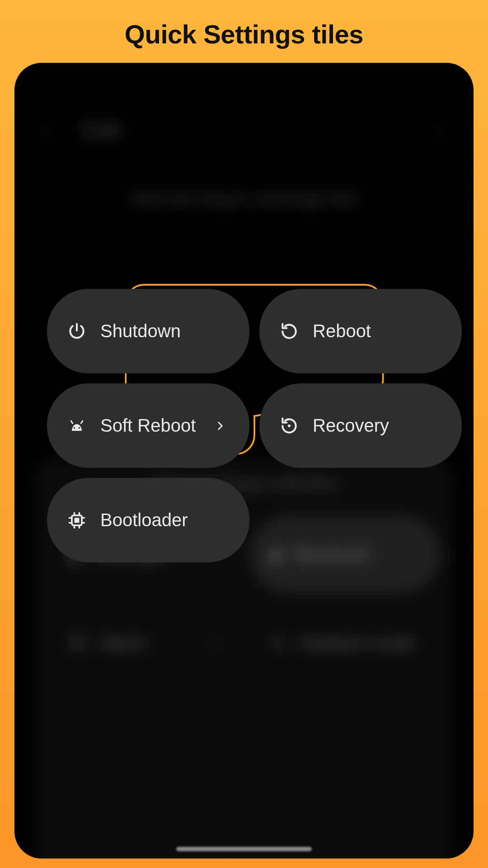 The height and width of the screenshot is (868, 488). What do you see at coordinates (345, 643) in the screenshot?
I see `tile-airplane: ✈ Airplane mode` at bounding box center [345, 643].